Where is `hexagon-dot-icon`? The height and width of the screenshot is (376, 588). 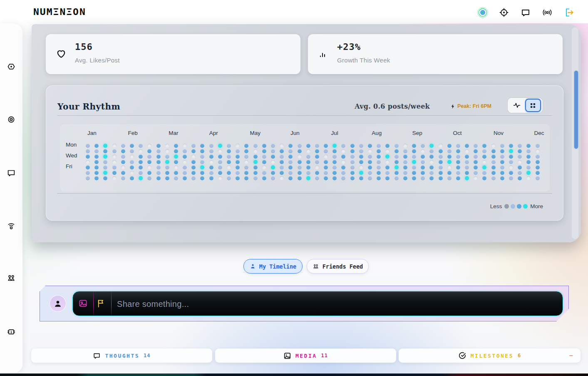
hexagon-dot-icon is located at coordinates (11, 67).